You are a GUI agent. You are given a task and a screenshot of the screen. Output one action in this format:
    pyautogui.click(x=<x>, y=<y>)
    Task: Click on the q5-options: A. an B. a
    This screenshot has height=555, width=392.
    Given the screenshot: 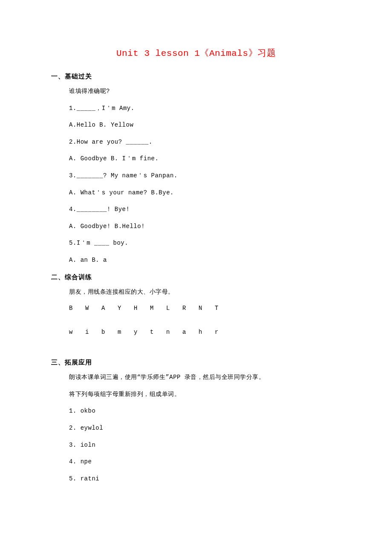 What is the action you would take?
    pyautogui.click(x=205, y=260)
    